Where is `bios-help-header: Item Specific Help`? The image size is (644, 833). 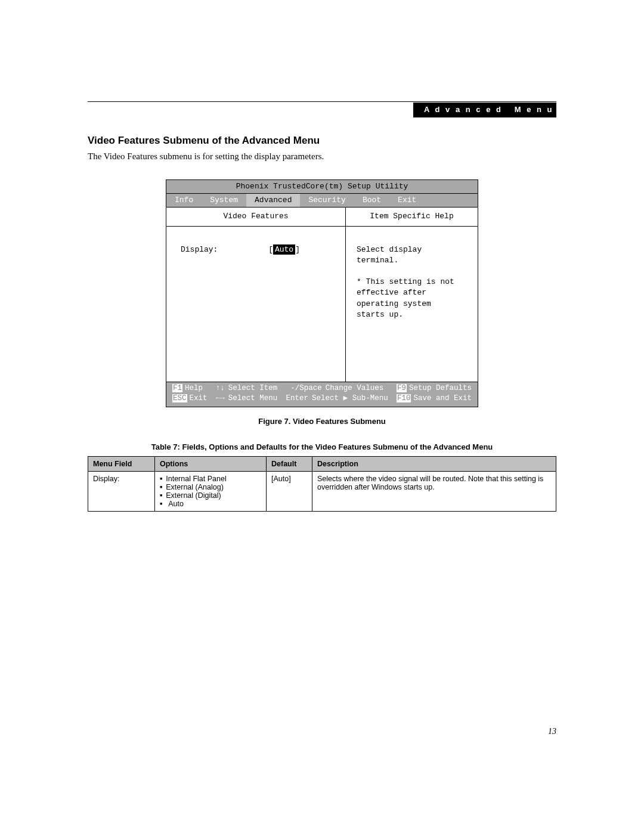
bios-help-header: Item Specific Help is located at coordinates (411, 217).